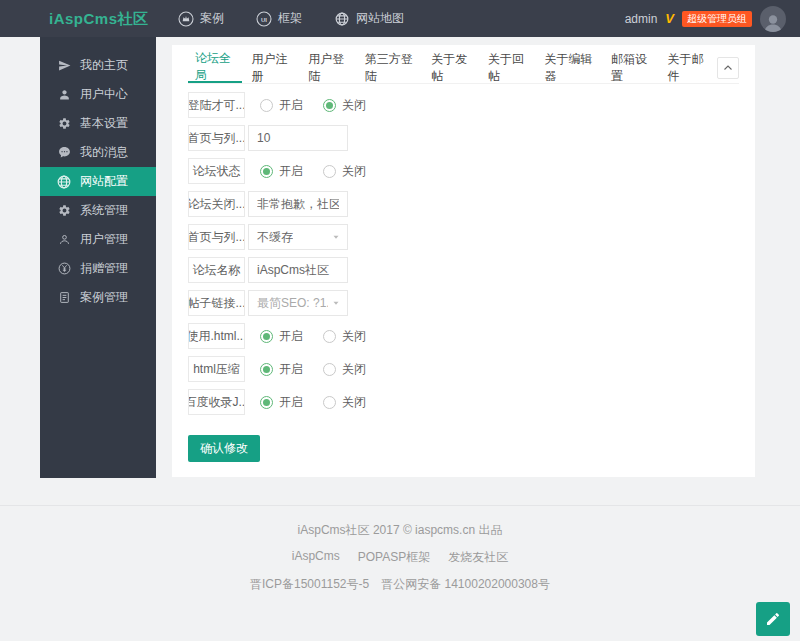 The width and height of the screenshot is (800, 641). What do you see at coordinates (451, 68) in the screenshot?
I see `tab-关于发帖: 关于发帖` at bounding box center [451, 68].